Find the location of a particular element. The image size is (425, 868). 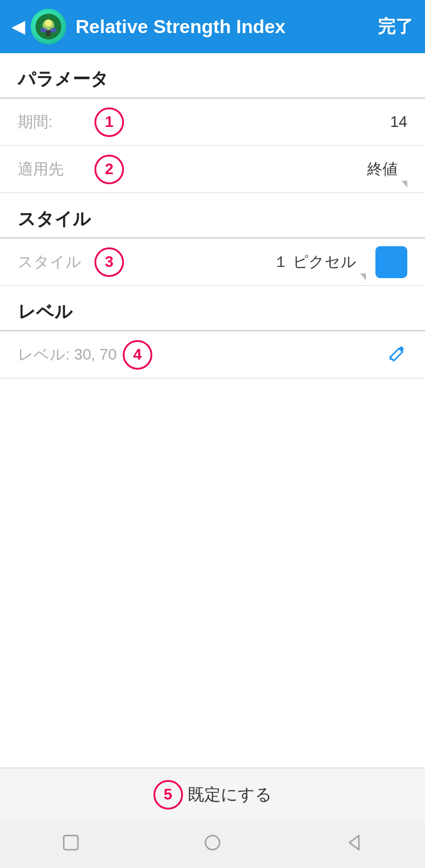

level-section-label: レベル is located at coordinates (212, 308).